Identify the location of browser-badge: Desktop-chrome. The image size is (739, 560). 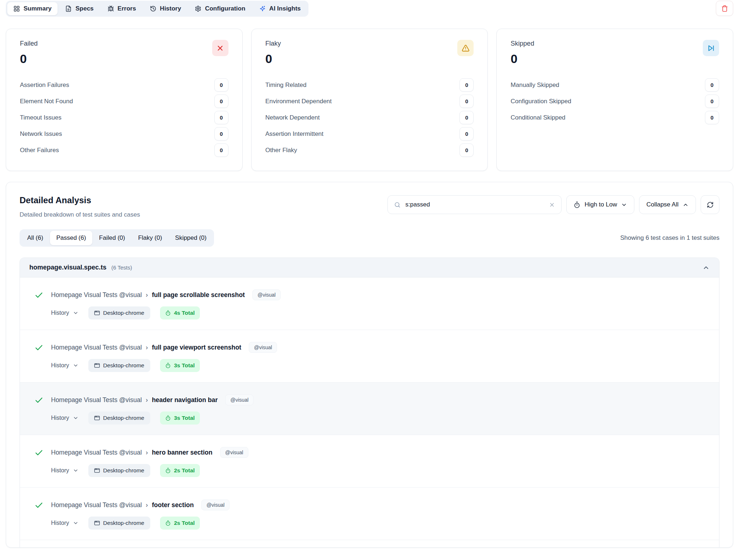
(119, 471).